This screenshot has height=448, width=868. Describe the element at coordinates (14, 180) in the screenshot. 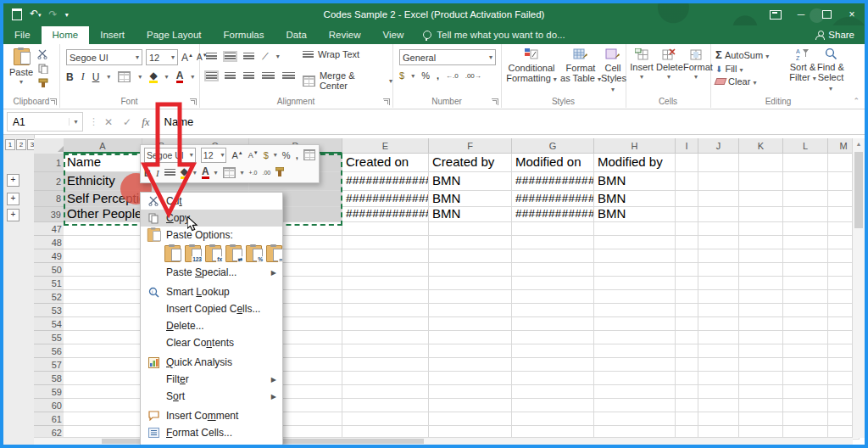

I see `expand-group-button-row-2: +` at that location.